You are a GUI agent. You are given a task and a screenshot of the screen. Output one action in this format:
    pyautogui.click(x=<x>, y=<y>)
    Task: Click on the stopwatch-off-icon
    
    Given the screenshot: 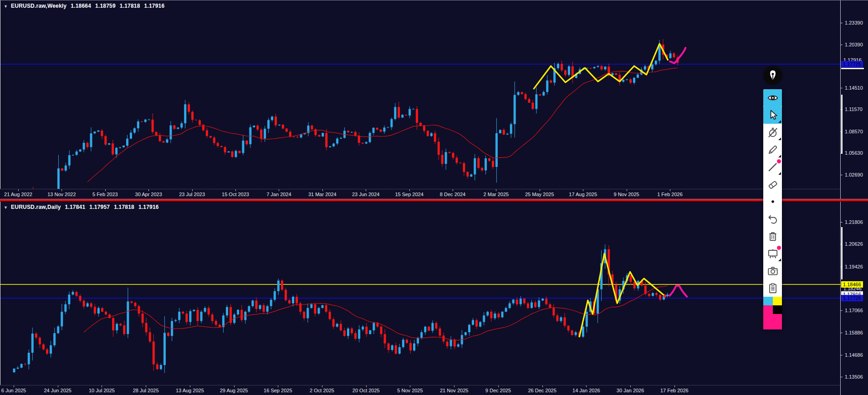 What is the action you would take?
    pyautogui.click(x=773, y=132)
    